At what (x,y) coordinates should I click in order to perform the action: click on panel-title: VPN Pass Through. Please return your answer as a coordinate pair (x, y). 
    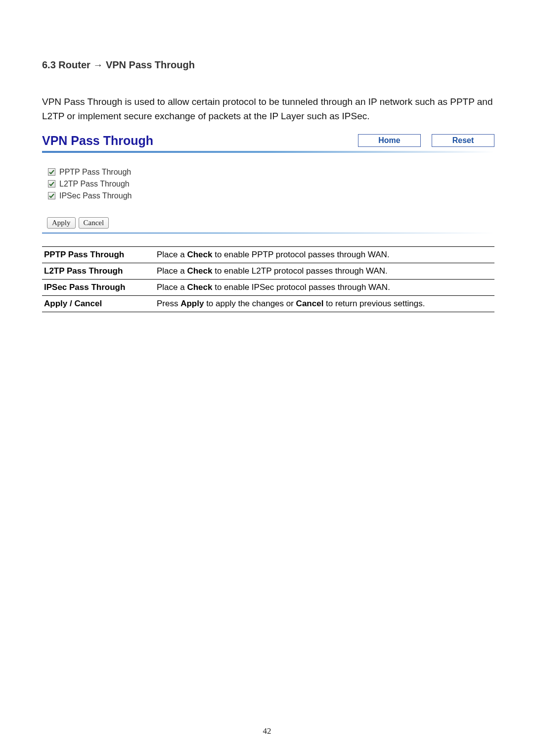
    Looking at the image, I should click on (98, 141).